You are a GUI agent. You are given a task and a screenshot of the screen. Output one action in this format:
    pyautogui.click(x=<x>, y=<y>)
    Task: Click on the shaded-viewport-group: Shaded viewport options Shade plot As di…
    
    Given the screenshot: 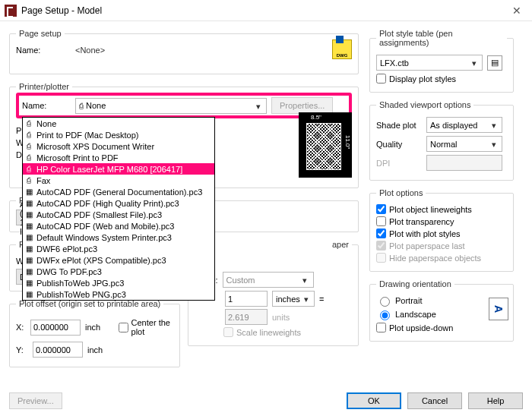 What is the action you would take?
    pyautogui.click(x=442, y=140)
    